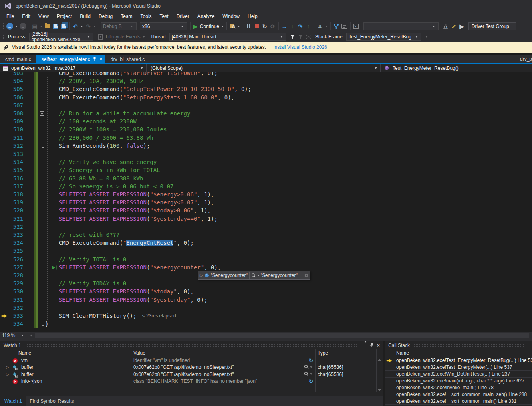  I want to click on line-number: 525, so click(12, 251).